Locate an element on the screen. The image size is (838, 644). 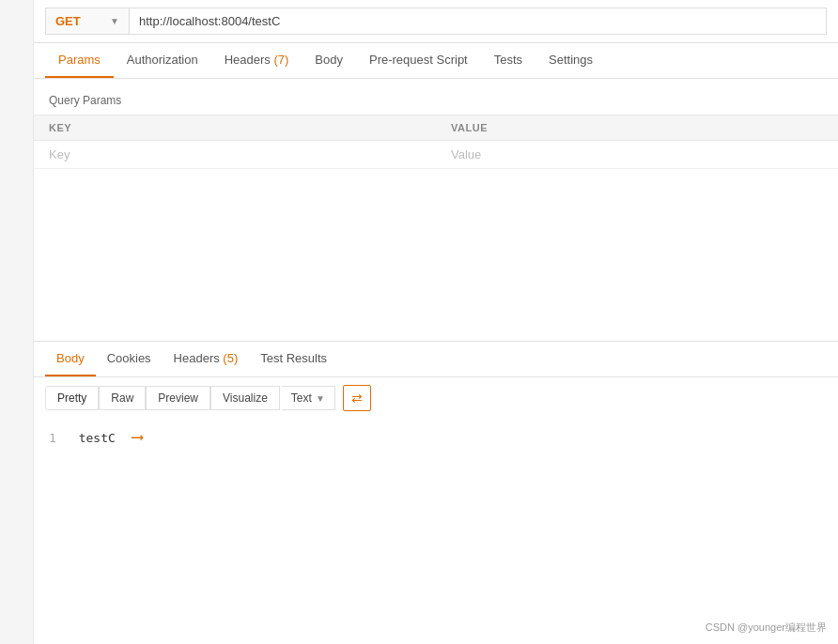
response-tabs-bar: Body Cookies Headers (5) Test Results is located at coordinates (436, 360).